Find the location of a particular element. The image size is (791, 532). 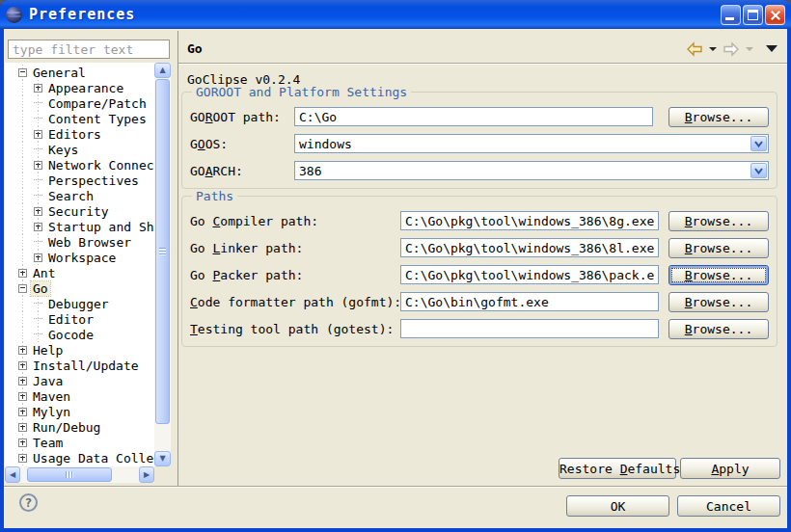

maximize-icon is located at coordinates (752, 15).